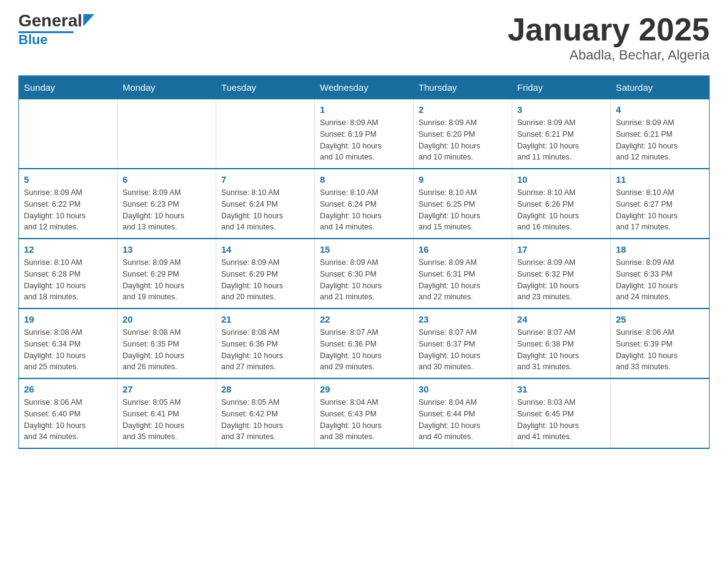  What do you see at coordinates (167, 210) in the screenshot?
I see `day-info: Sunrise: 8:09 AM Sunset: 6:23 PM Dayligh…` at bounding box center [167, 210].